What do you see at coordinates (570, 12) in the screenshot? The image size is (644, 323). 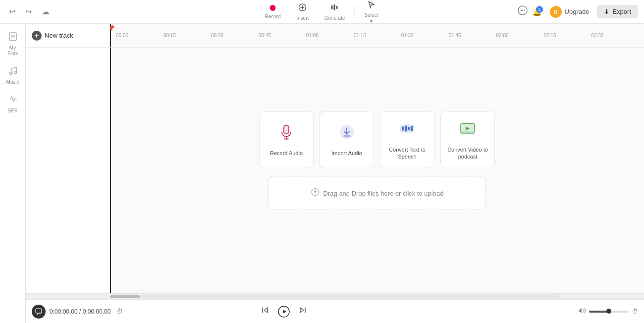 I see `upgrade-button: U Upgrade` at bounding box center [570, 12].